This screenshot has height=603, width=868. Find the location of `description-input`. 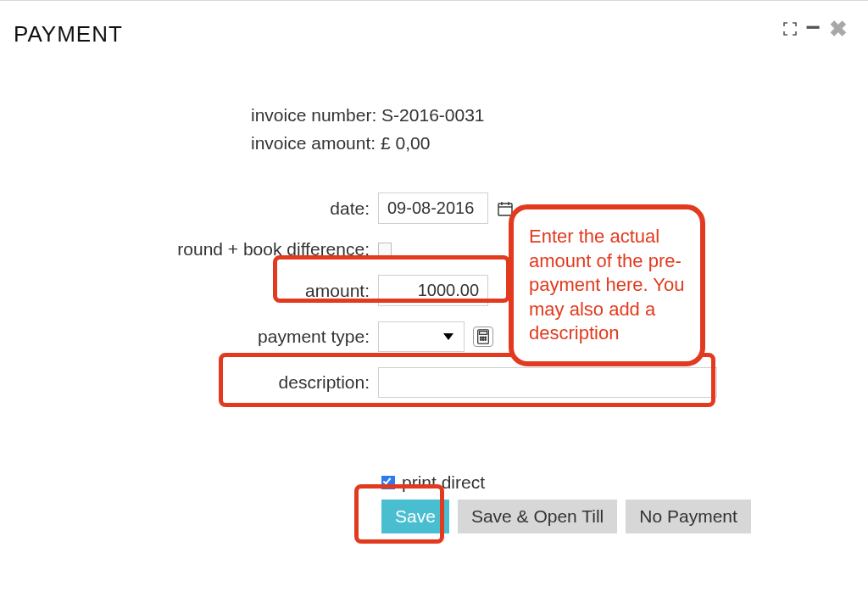

description-input is located at coordinates (548, 382).